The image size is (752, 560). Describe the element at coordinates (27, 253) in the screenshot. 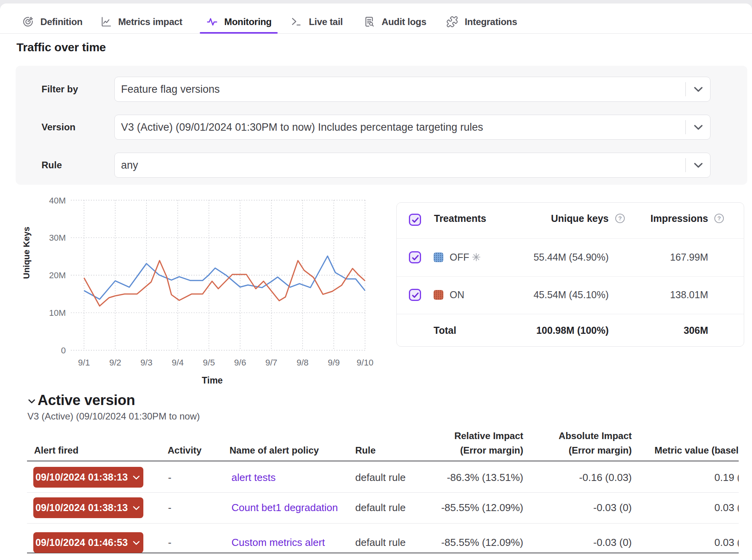

I see `svg-text: Unique Keys` at that location.